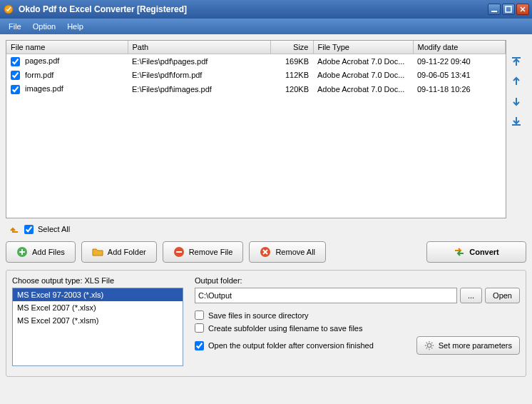 This screenshot has width=532, height=404. I want to click on table-row: pages.pdf E:\Files\pdf\pages.pdf 169KB A…, so click(256, 61).